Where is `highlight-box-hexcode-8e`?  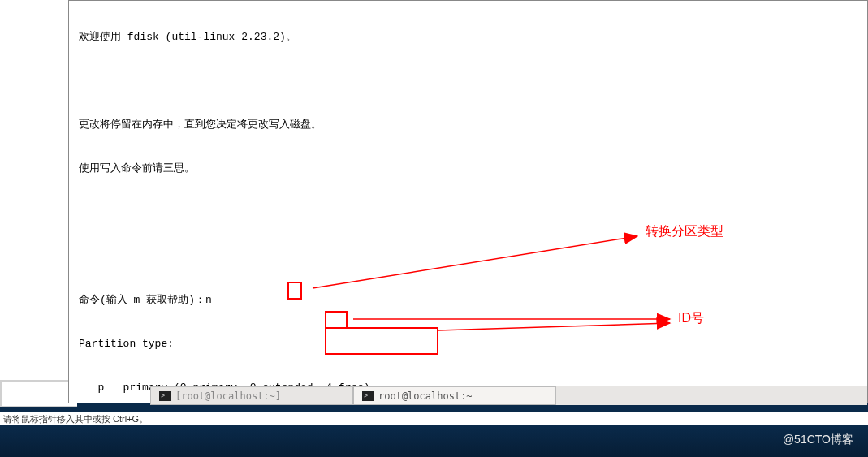 highlight-box-hexcode-8e is located at coordinates (336, 320).